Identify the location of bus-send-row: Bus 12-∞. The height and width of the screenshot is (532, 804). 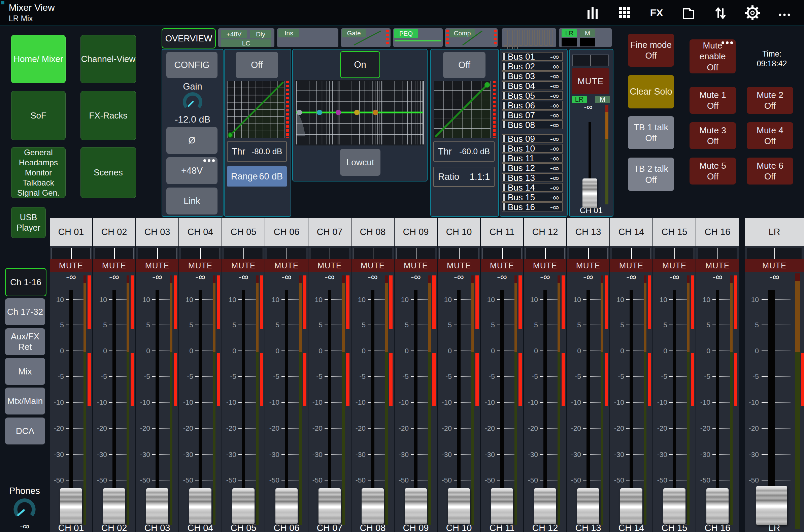
(532, 168).